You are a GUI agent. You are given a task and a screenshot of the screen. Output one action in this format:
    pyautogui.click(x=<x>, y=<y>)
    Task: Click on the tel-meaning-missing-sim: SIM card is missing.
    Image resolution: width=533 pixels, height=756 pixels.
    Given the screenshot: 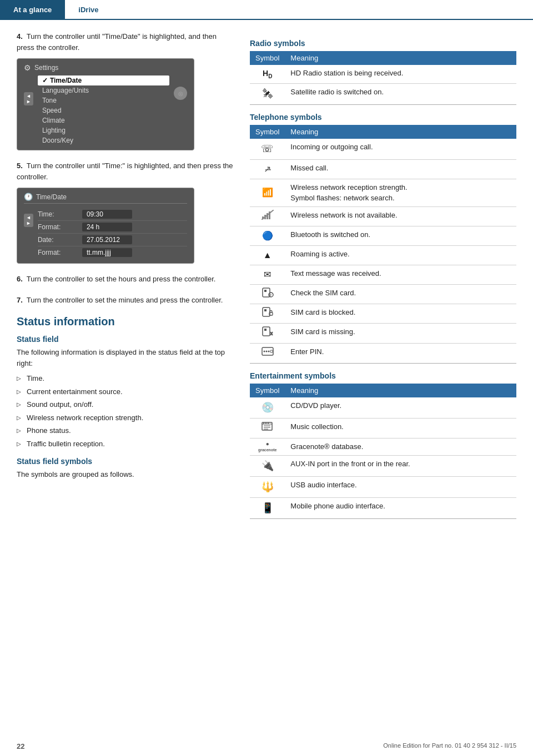 What is the action you would take?
    pyautogui.click(x=401, y=333)
    